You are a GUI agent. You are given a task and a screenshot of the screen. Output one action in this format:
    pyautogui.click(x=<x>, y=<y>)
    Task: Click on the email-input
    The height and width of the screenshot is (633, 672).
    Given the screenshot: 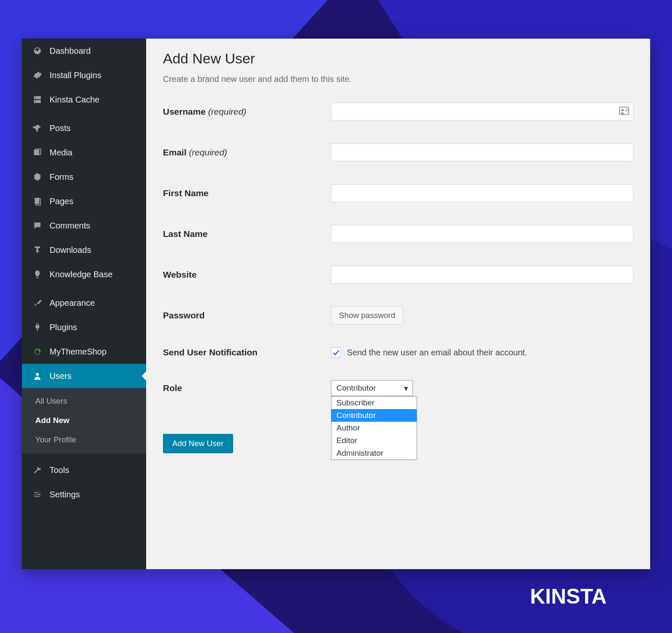 What is the action you would take?
    pyautogui.click(x=482, y=152)
    